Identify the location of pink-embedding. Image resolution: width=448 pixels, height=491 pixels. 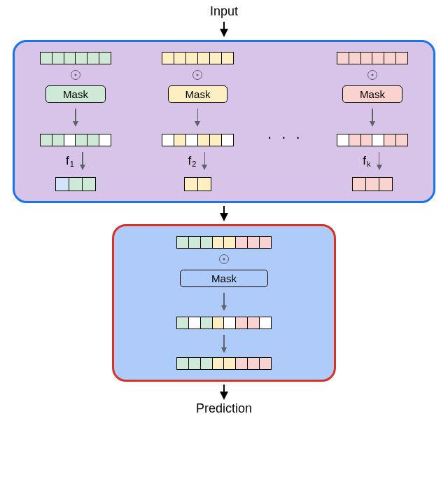
(372, 184).